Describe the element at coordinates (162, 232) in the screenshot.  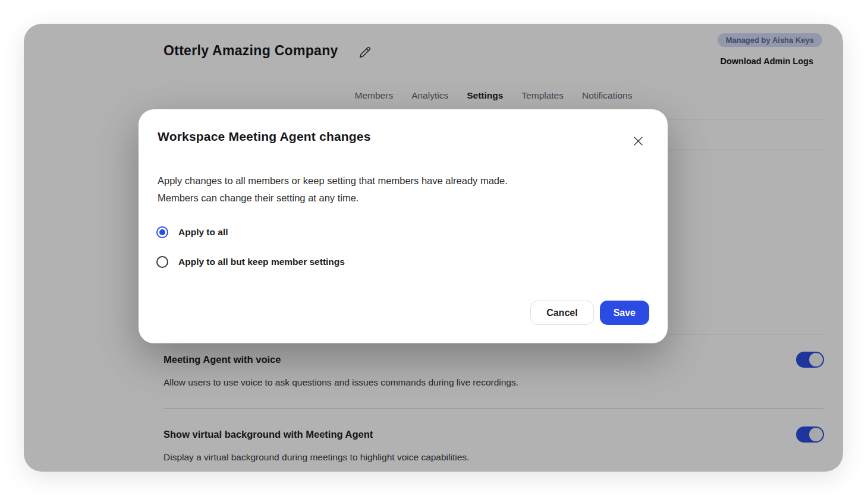
I see `radio-selected-icon` at that location.